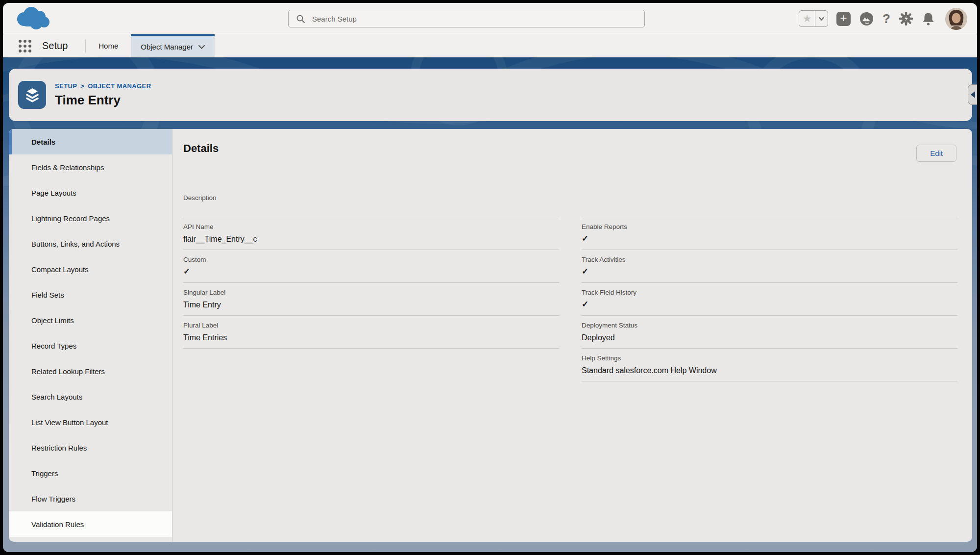  What do you see at coordinates (33, 19) in the screenshot?
I see `salesforce-logo-icon` at bounding box center [33, 19].